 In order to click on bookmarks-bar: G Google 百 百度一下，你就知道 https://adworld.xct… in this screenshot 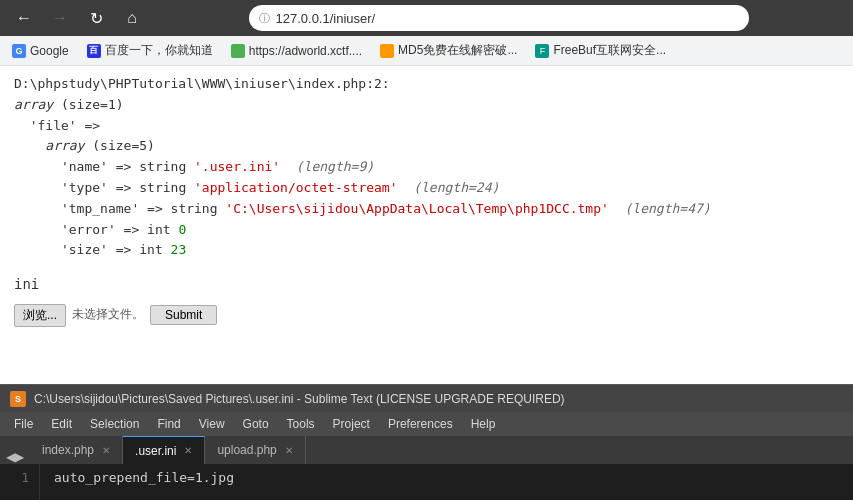, I will do `click(426, 51)`.